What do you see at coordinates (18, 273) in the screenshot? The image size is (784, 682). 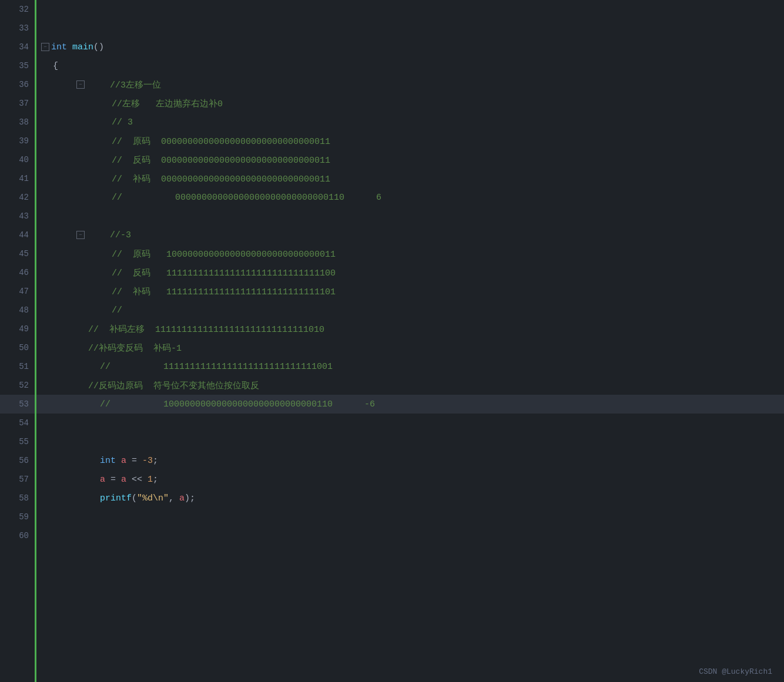 I see `line-number: 46` at bounding box center [18, 273].